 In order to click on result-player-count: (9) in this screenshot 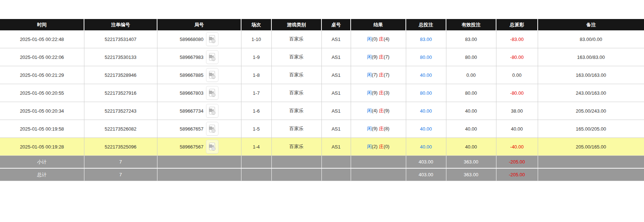, I will do `click(376, 93)`.